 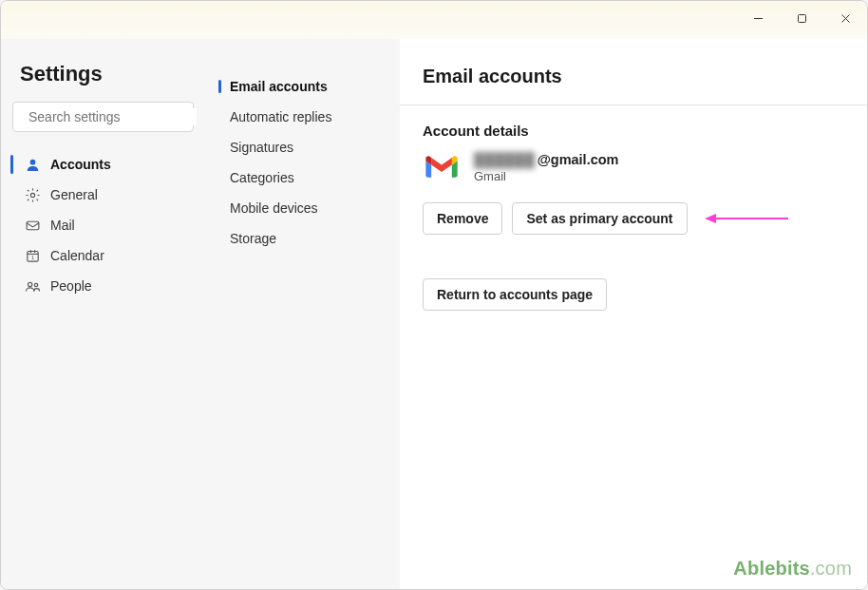 What do you see at coordinates (253, 238) in the screenshot?
I see `subnav-label: Storage` at bounding box center [253, 238].